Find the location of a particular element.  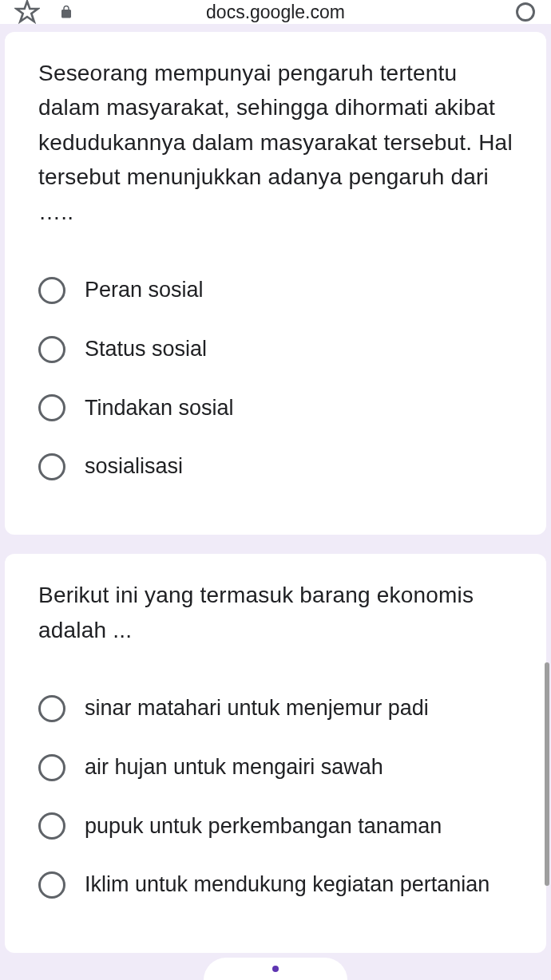

option-row: air hujan untuk mengairi sawah is located at coordinates (276, 768).